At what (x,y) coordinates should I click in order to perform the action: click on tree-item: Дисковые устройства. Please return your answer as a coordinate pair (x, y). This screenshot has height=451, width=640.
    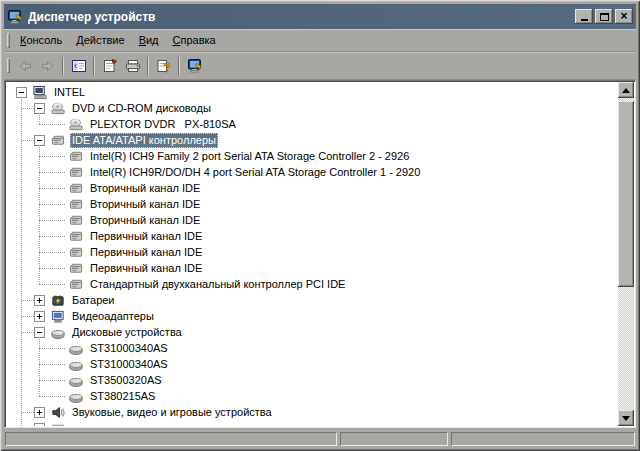
    Looking at the image, I should click on (312, 332).